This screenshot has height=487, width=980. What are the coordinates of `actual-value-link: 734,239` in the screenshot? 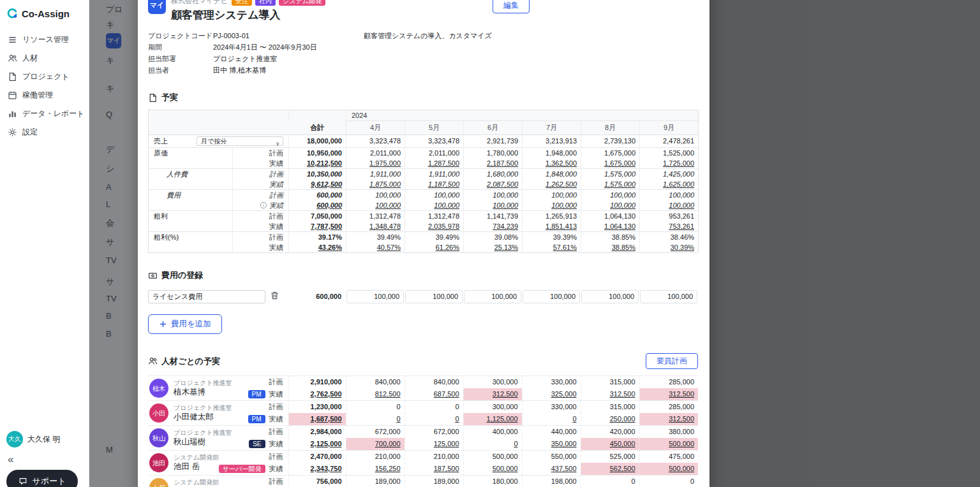 It's located at (505, 226).